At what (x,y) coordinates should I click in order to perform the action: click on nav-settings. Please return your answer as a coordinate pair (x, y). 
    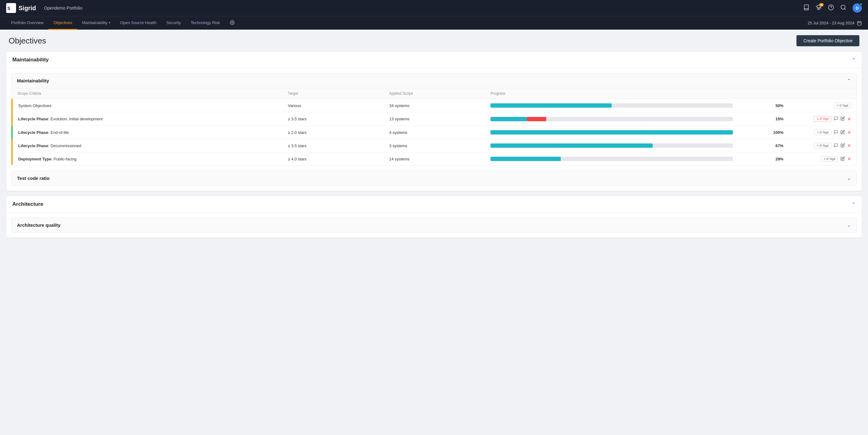
    Looking at the image, I should click on (232, 23).